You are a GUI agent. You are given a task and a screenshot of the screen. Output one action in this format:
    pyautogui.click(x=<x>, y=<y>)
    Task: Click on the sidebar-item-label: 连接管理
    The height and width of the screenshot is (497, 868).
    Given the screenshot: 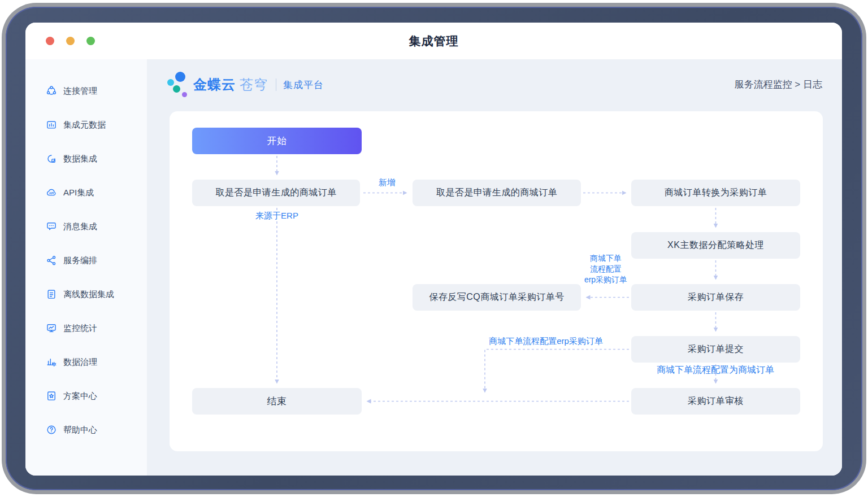 What is the action you would take?
    pyautogui.click(x=80, y=91)
    